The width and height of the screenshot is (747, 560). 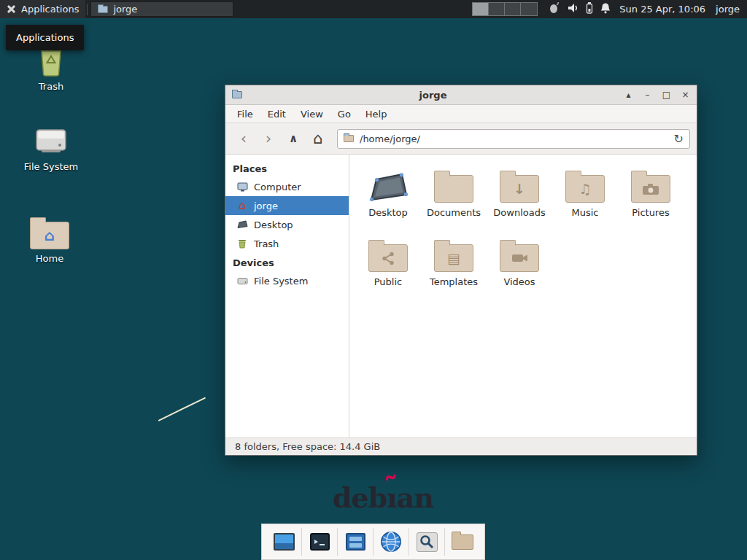 What do you see at coordinates (312, 114) in the screenshot?
I see `menu-view: View` at bounding box center [312, 114].